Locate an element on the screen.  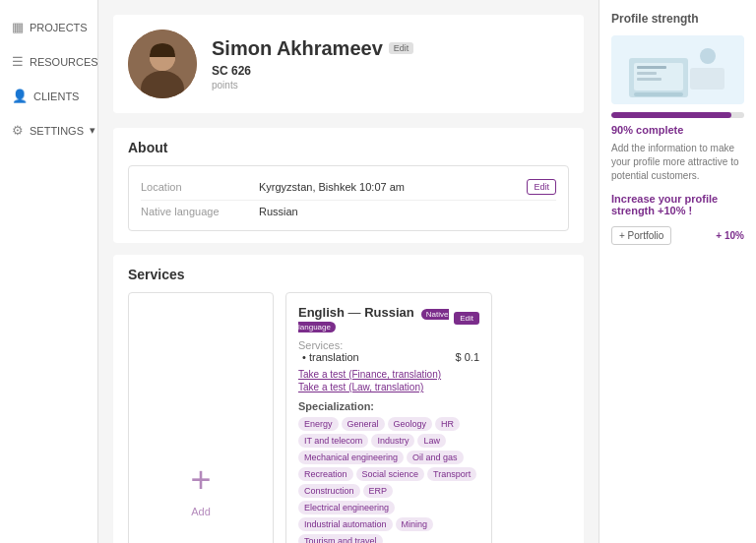
location-label: Location is located at coordinates (200, 187).